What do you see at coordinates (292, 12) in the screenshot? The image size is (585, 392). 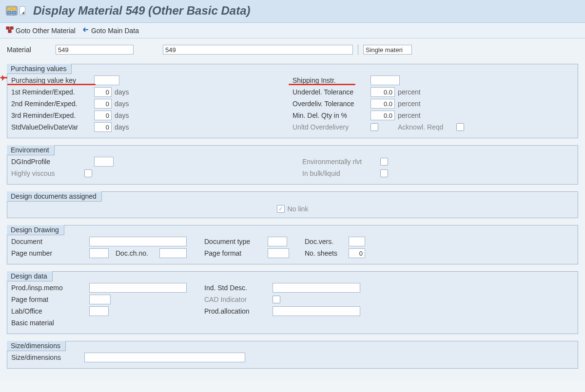 I see `title-bar: Display Material 549 (Other Basic Data)` at bounding box center [292, 12].